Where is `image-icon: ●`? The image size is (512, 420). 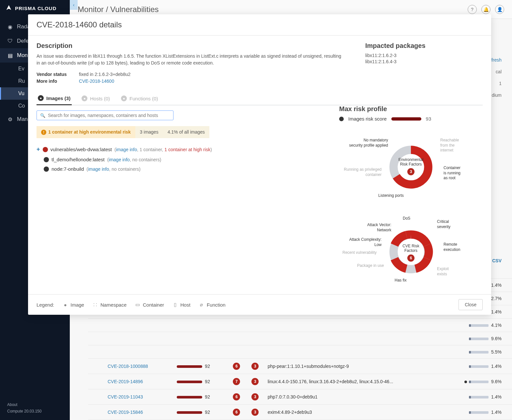
image-icon: ● is located at coordinates (65, 305).